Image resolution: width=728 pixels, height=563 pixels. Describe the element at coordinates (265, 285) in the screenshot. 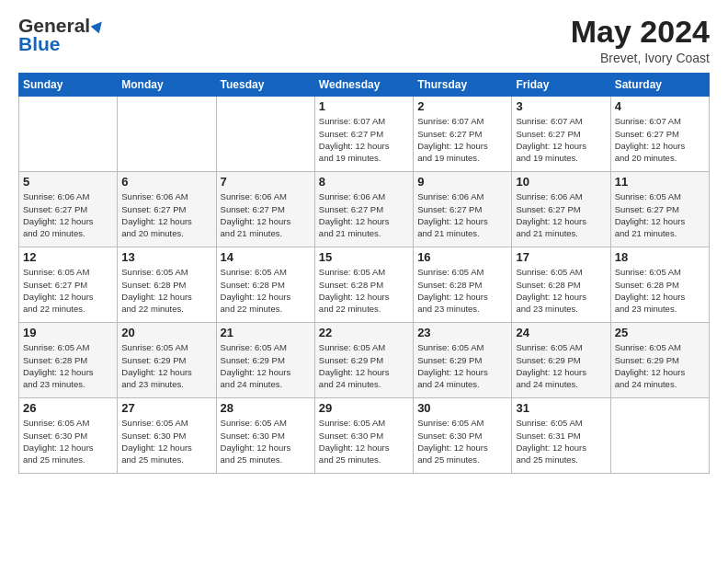

I see `table-row: 14Sunrise: 6:05 AMSunset: 6:28 PMDayligh…` at that location.